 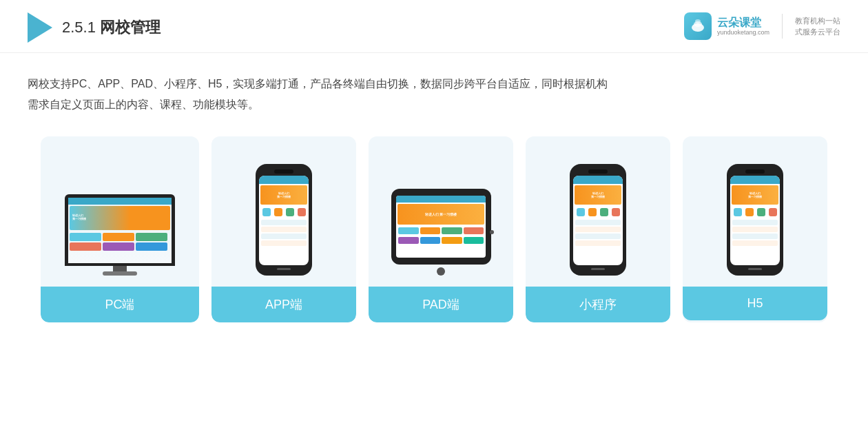 What do you see at coordinates (120, 201) in the screenshot?
I see `pc-nav-bar` at bounding box center [120, 201].